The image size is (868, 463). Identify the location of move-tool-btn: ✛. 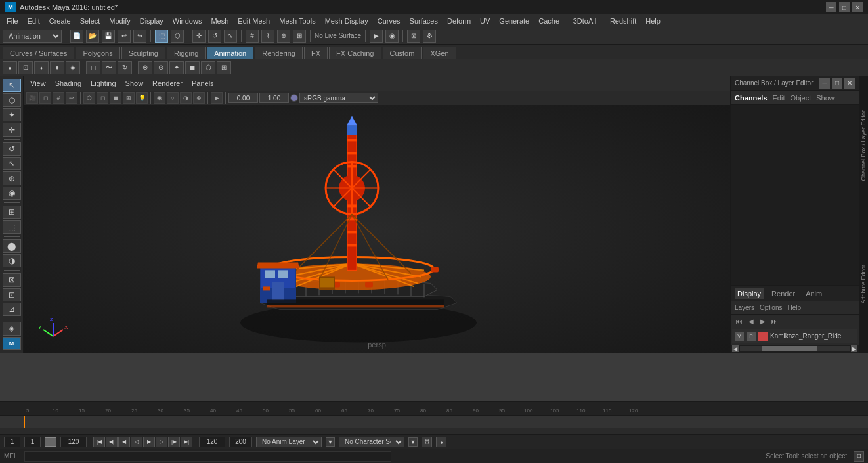
(12, 129).